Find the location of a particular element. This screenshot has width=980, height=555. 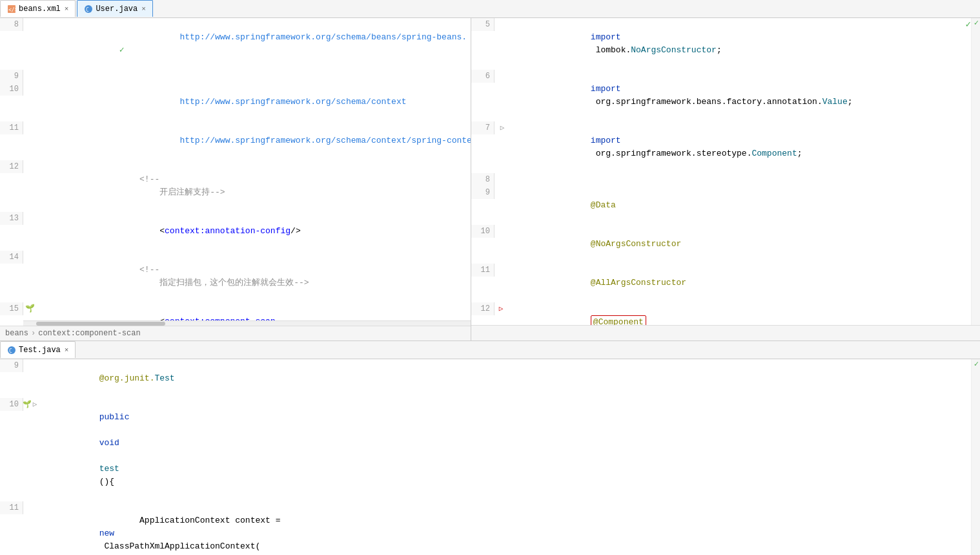

tj-line-11: 11 ApplicationContext context = new Clas… is located at coordinates (490, 529).